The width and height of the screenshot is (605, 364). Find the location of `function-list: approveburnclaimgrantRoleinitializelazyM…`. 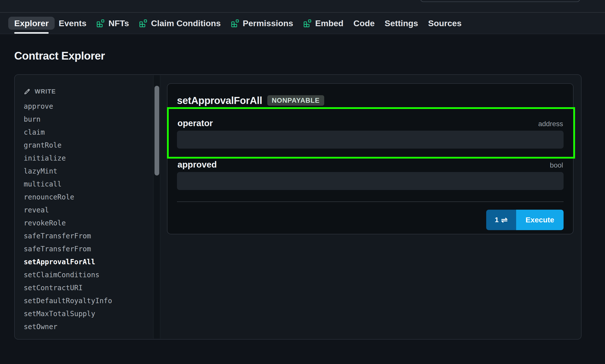

function-list: approveburnclaimgrantRoleinitializelazyM… is located at coordinates (88, 216).